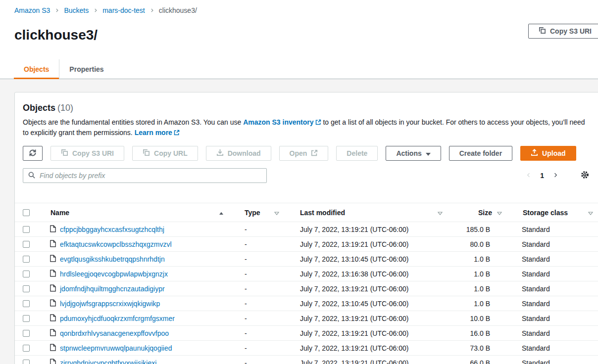  What do you see at coordinates (373, 213) in the screenshot?
I see `column-header-last-modified: Last modified` at bounding box center [373, 213].